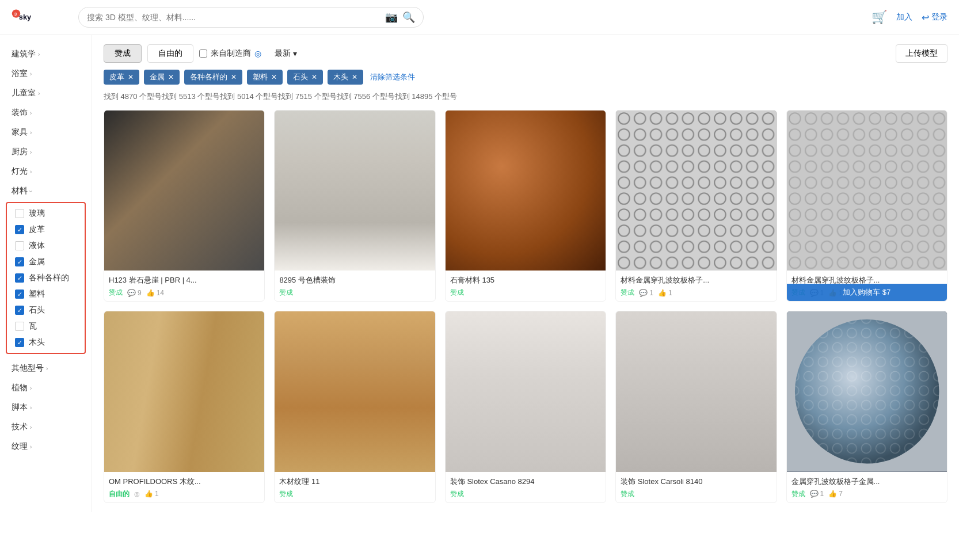 The image size is (959, 560). What do you see at coordinates (46, 132) in the screenshot?
I see `sidebar-item-furniture: 家具 ›` at bounding box center [46, 132].